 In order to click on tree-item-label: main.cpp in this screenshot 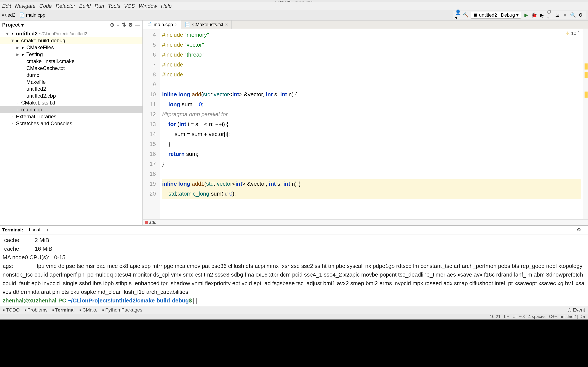, I will do `click(32, 110)`.